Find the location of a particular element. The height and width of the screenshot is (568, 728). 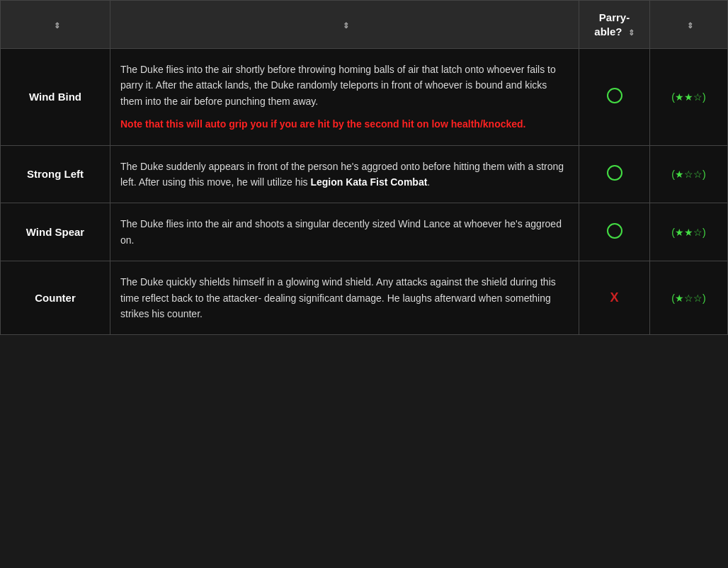

desc-red-note: Note that this will auto grip you if you… is located at coordinates (344, 124).